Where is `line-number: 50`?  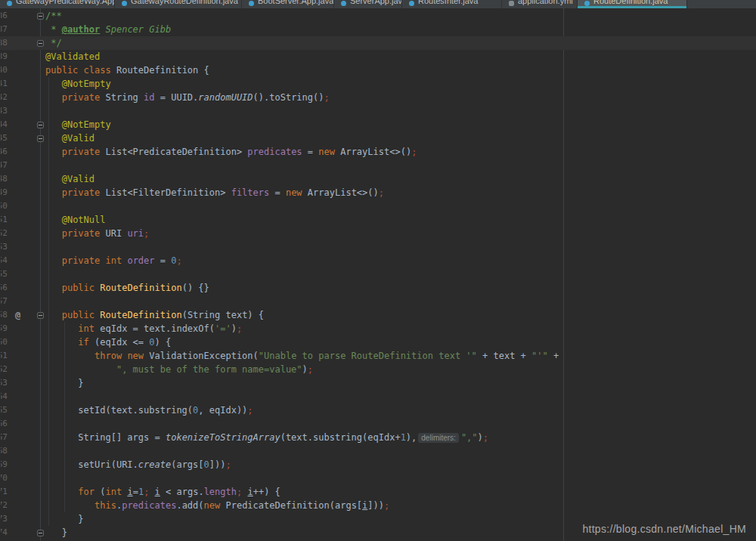 line-number: 50 is located at coordinates (5, 206).